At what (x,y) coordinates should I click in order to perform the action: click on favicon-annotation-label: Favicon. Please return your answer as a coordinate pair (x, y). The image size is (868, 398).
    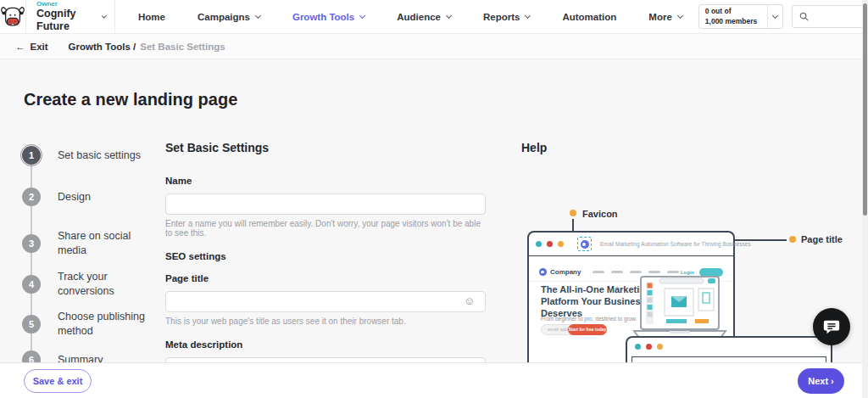
    Looking at the image, I should click on (600, 214).